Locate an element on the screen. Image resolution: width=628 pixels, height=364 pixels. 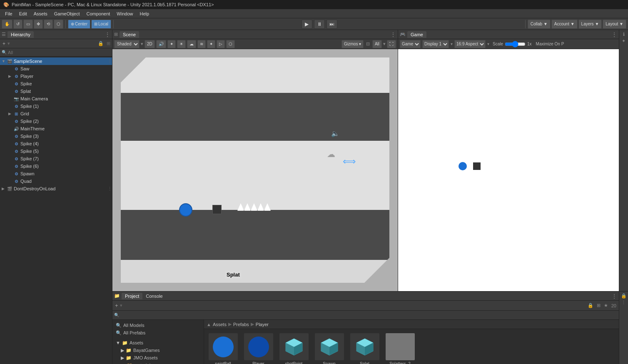
asset-spawn: Spawn is located at coordinates (329, 349).